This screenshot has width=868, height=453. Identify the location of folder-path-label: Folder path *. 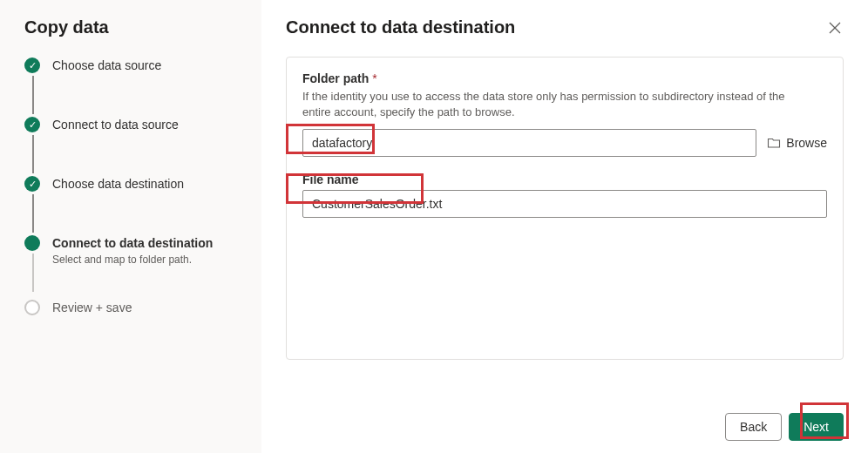
(565, 78).